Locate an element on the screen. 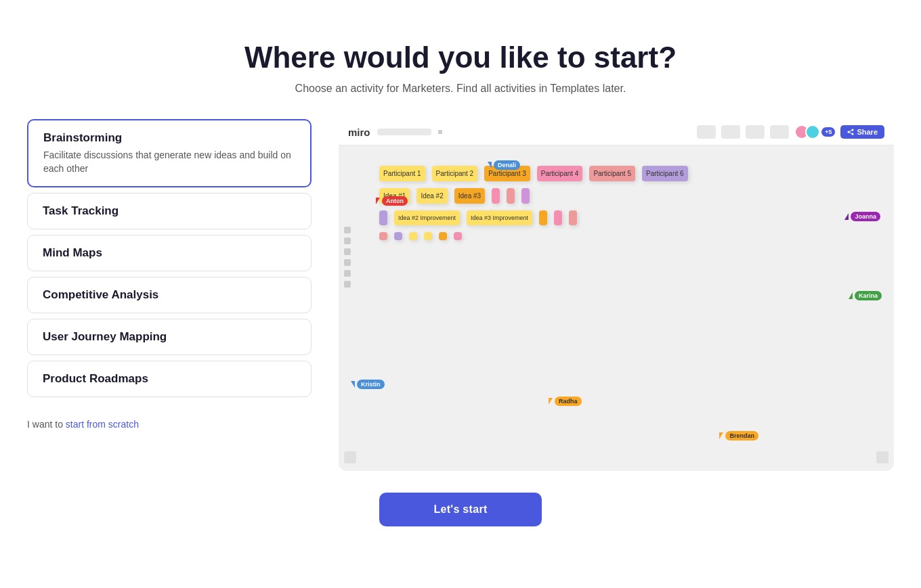 This screenshot has height=588, width=921. activity-label: Mind Maps is located at coordinates (169, 253).